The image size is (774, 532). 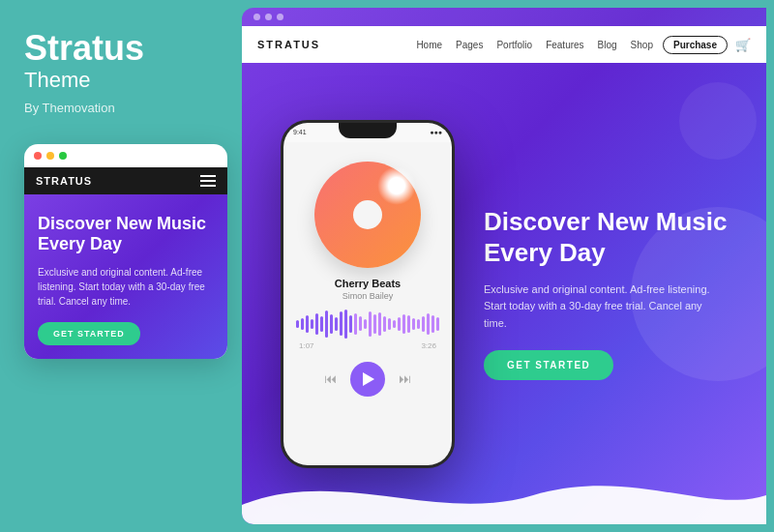 I want to click on mobile-preview: STRATUS Discover New Music Every Day Exc…, so click(x=126, y=251).